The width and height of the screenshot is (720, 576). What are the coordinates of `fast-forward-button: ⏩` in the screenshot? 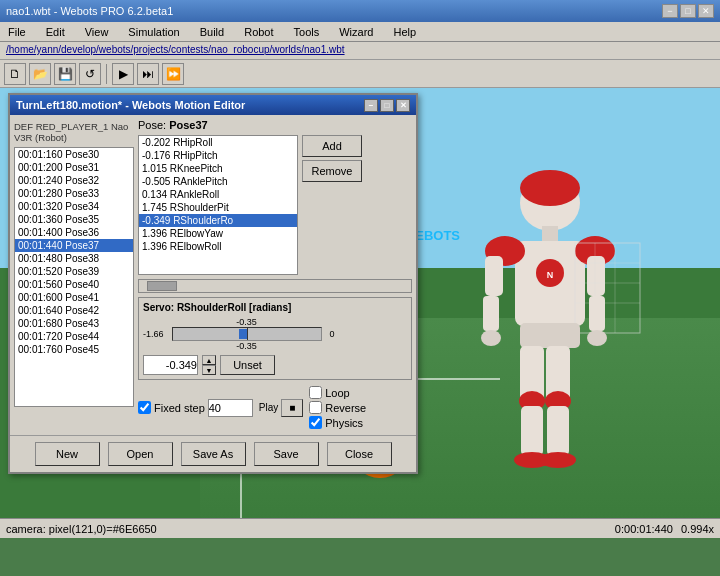 It's located at (173, 74).